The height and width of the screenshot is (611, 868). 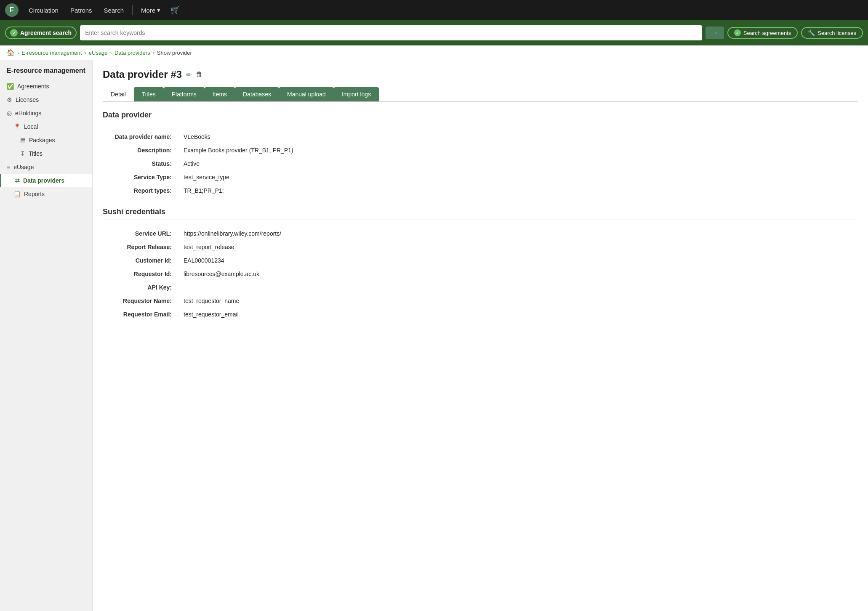 I want to click on breadcrumb-sep-1: ›, so click(x=85, y=53).